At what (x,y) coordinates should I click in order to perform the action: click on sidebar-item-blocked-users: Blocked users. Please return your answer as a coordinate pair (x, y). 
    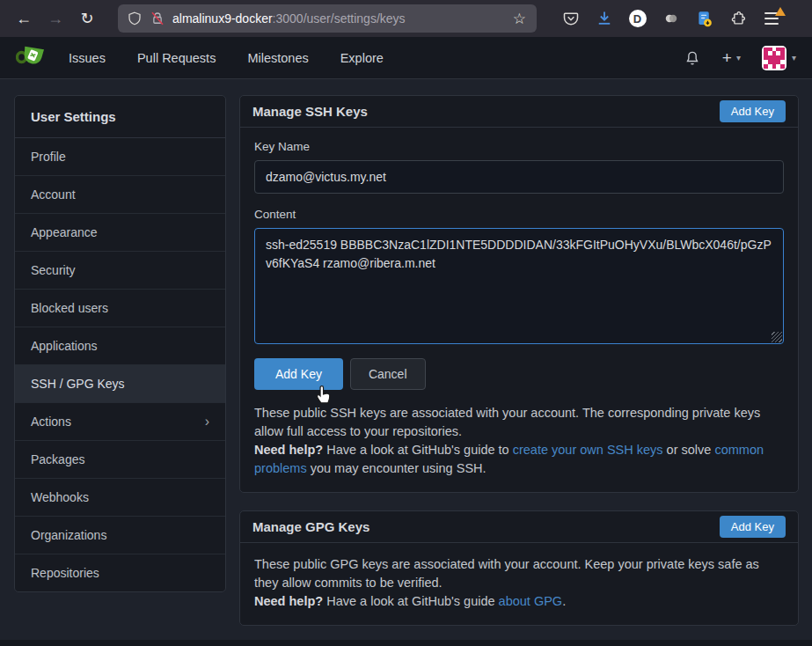
    Looking at the image, I should click on (120, 308).